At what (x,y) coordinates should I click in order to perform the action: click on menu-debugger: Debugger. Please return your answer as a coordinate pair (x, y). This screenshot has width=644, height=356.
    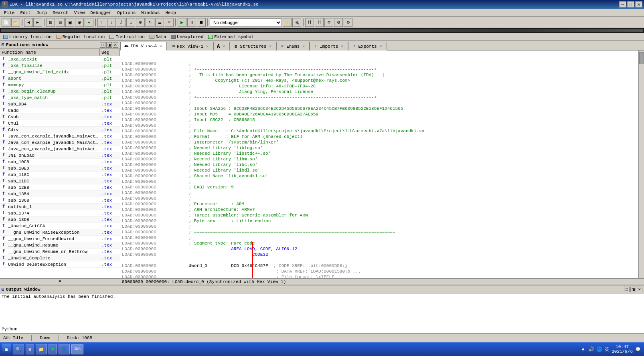
    Looking at the image, I should click on (101, 13).